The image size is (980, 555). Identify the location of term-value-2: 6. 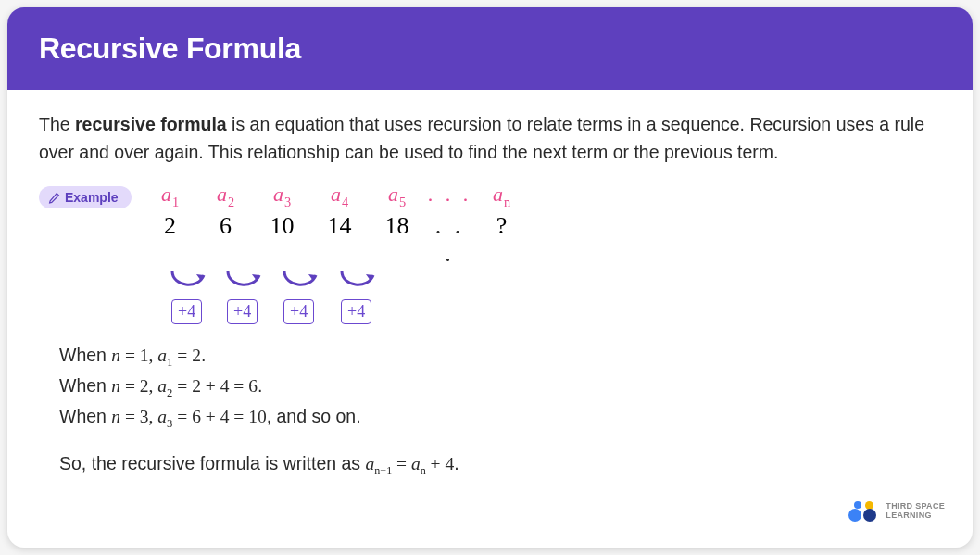
(226, 240).